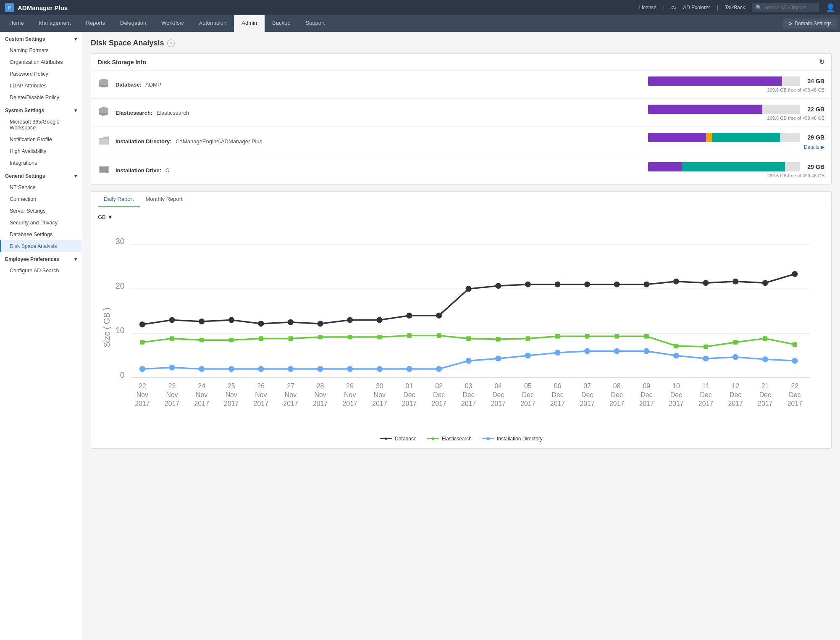 The width and height of the screenshot is (840, 640). What do you see at coordinates (107, 328) in the screenshot?
I see `y-axis-label: Size ( GB )` at bounding box center [107, 328].